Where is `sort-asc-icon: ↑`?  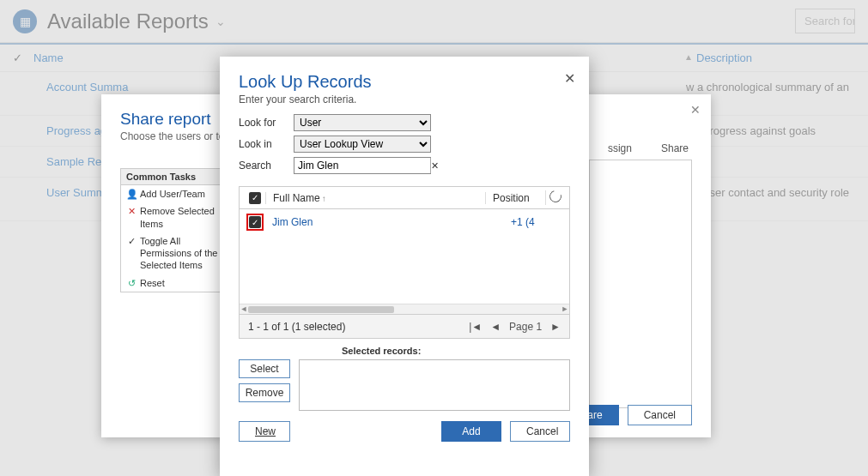
sort-asc-icon: ↑ is located at coordinates (325, 199).